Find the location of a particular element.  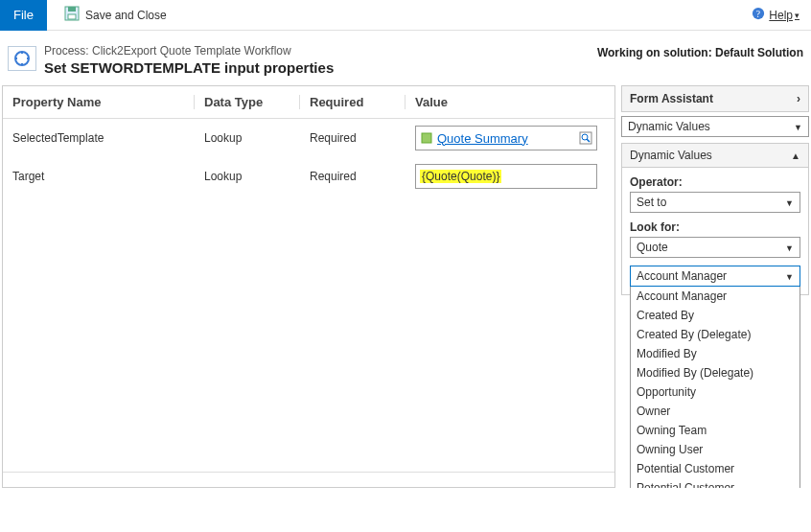

solution-line: Working on solution: Default Solution is located at coordinates (700, 53).